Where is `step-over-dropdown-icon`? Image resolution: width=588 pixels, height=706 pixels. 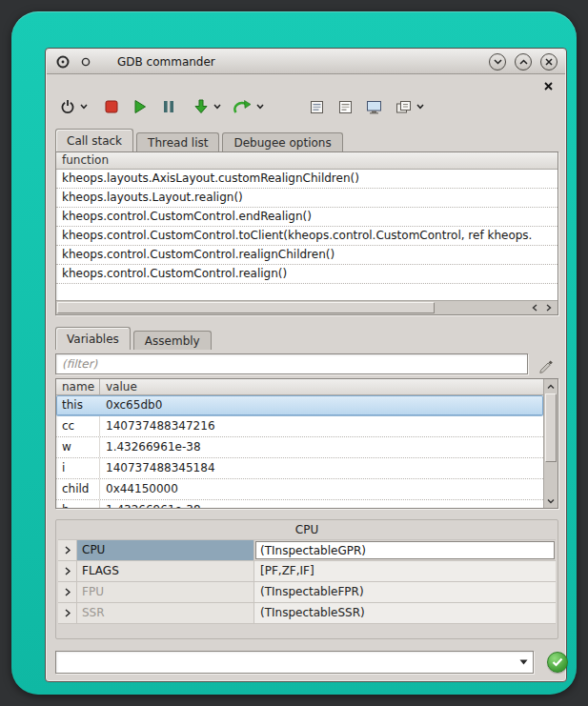
step-over-dropdown-icon is located at coordinates (260, 107).